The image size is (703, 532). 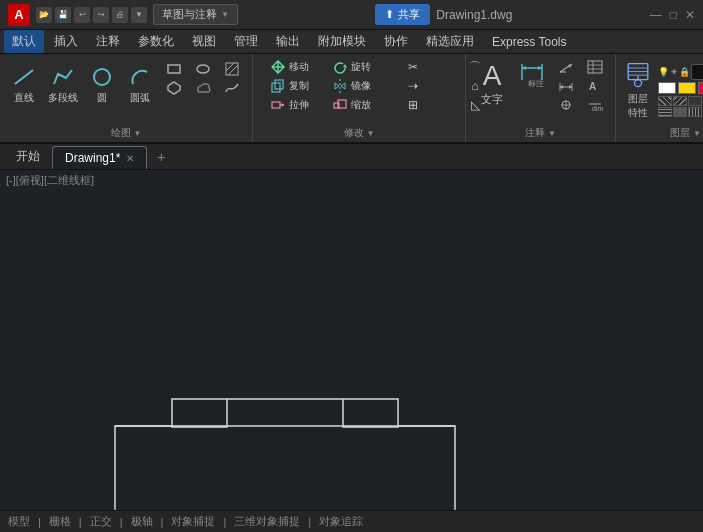 I want to click on start-tab: 开始, so click(x=28, y=156).